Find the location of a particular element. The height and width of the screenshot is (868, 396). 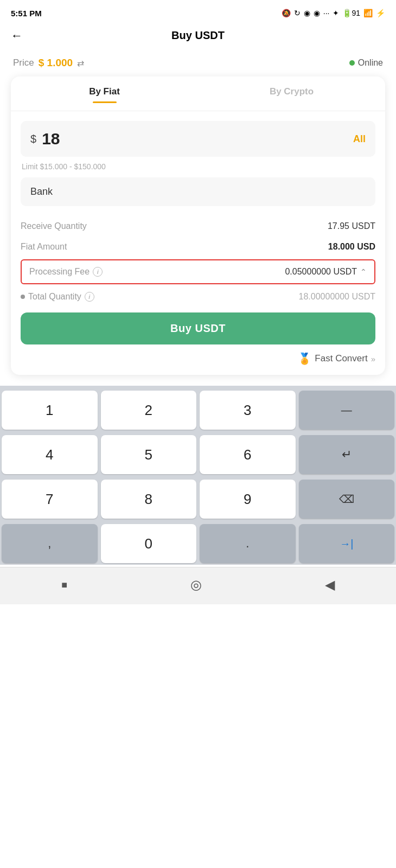

tab-by-fiat: By Fiat is located at coordinates (104, 93).